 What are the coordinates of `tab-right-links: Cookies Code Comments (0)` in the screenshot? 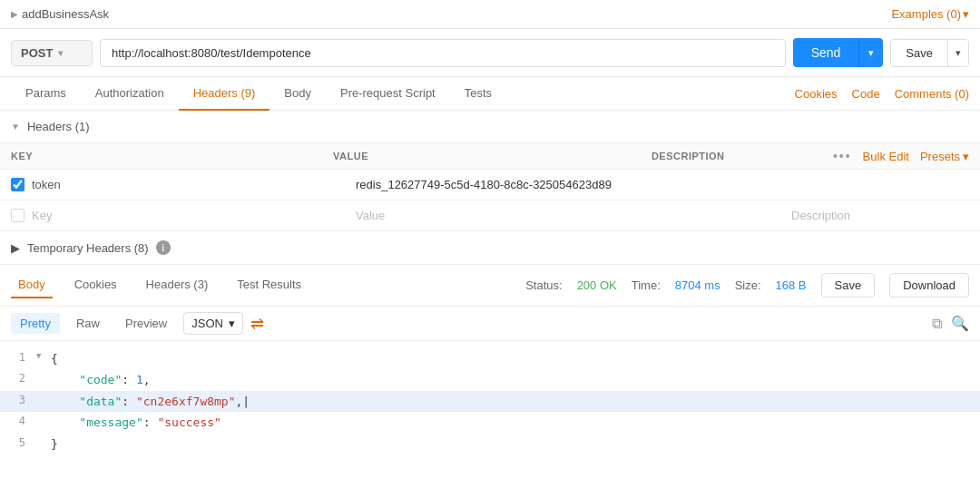 It's located at (882, 94).